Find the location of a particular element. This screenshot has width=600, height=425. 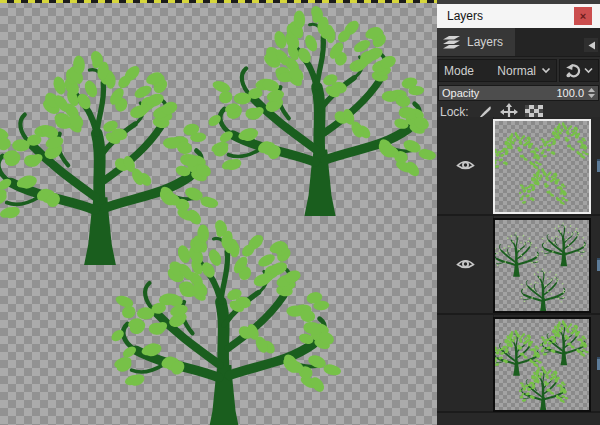

opacity-label: Opacity is located at coordinates (460, 93).